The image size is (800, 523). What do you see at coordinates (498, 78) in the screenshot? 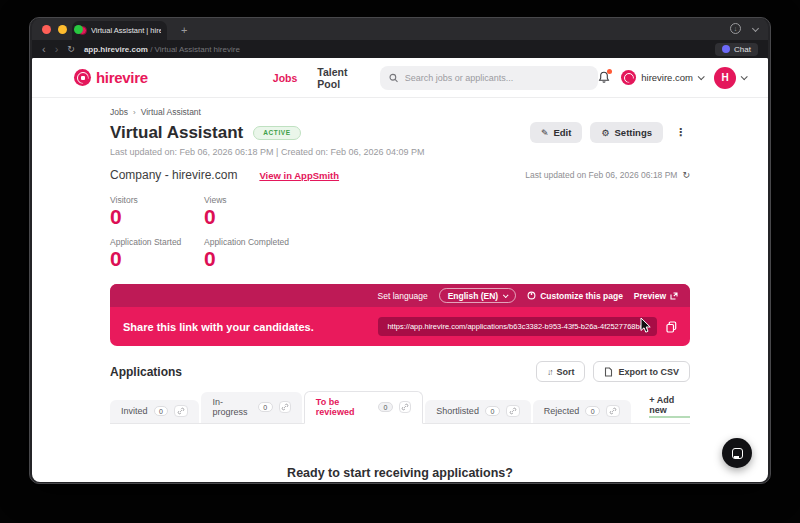
I see `search-input` at bounding box center [498, 78].